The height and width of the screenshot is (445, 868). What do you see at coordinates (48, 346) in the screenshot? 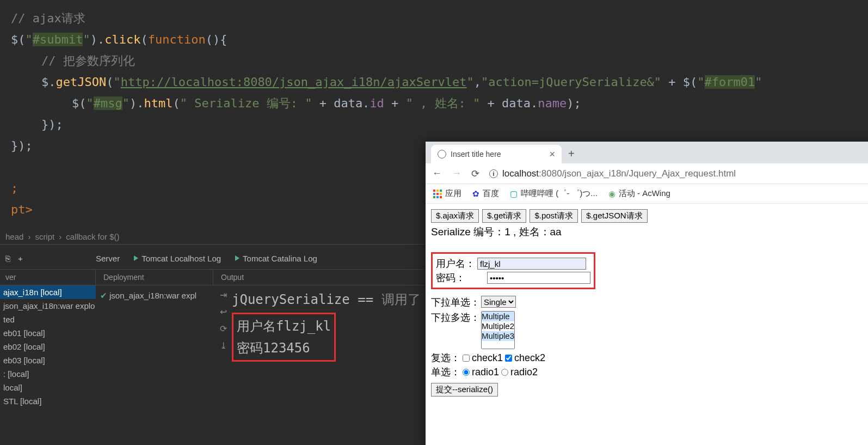
I see `list-item: eb02 [local]` at bounding box center [48, 346].